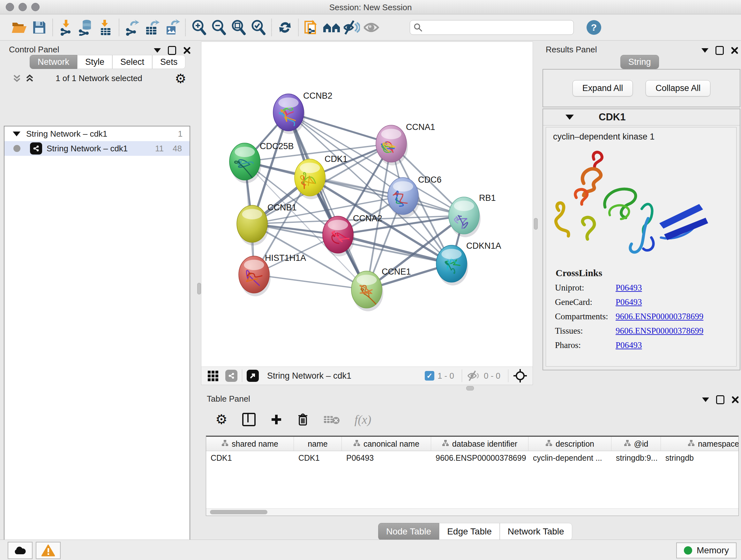  Describe the element at coordinates (474, 376) in the screenshot. I see `hidden-items-eye-icon` at that location.